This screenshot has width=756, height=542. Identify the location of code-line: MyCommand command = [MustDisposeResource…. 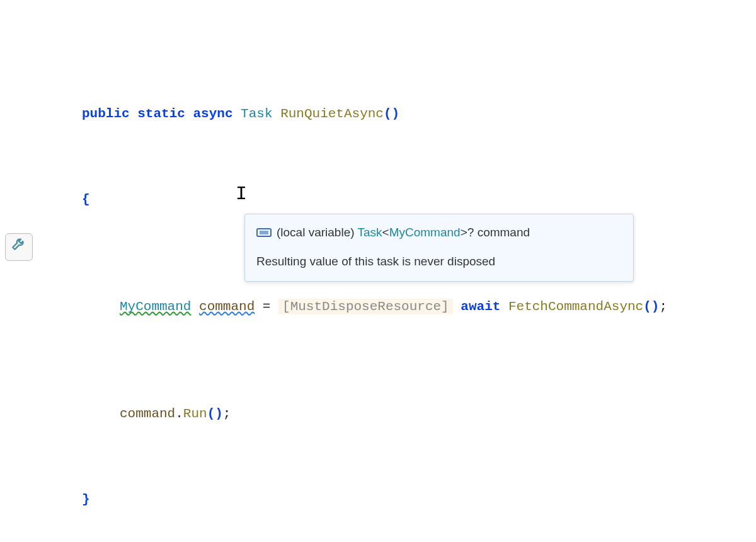
(353, 307).